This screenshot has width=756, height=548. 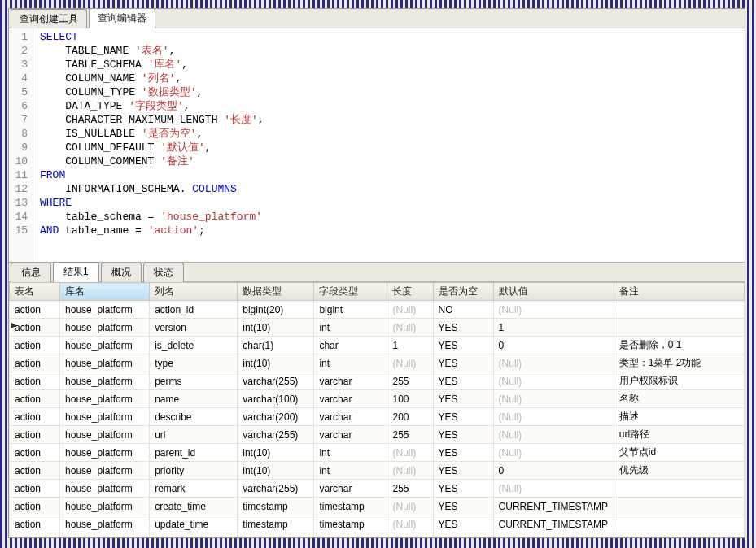 I want to click on table-row: actionhouse_platformurlvarchar(255)varch…, so click(x=378, y=435).